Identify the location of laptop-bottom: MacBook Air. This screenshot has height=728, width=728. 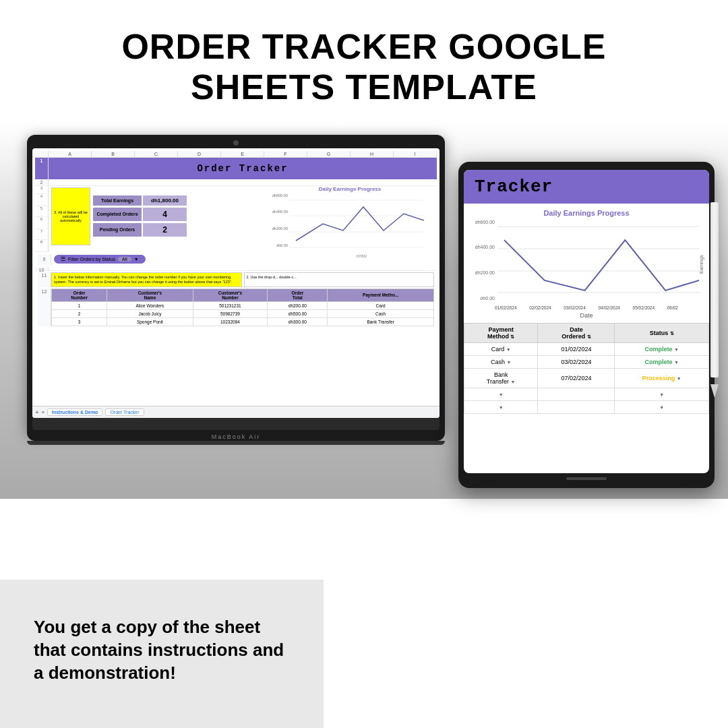
(236, 437).